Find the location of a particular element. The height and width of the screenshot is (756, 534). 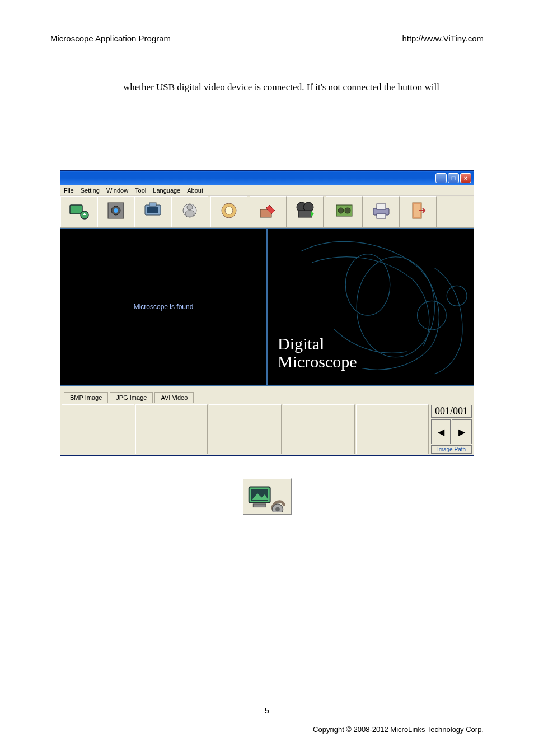

edit-icon is located at coordinates (268, 212).